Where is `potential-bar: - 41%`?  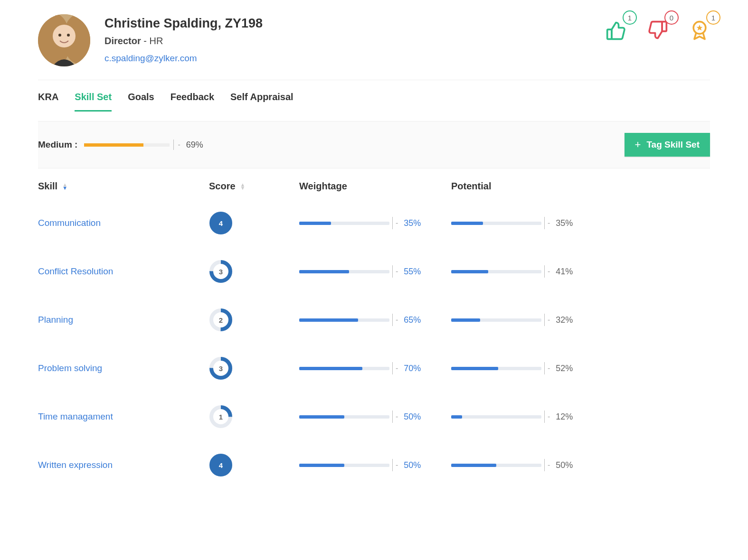 potential-bar: - 41% is located at coordinates (527, 271).